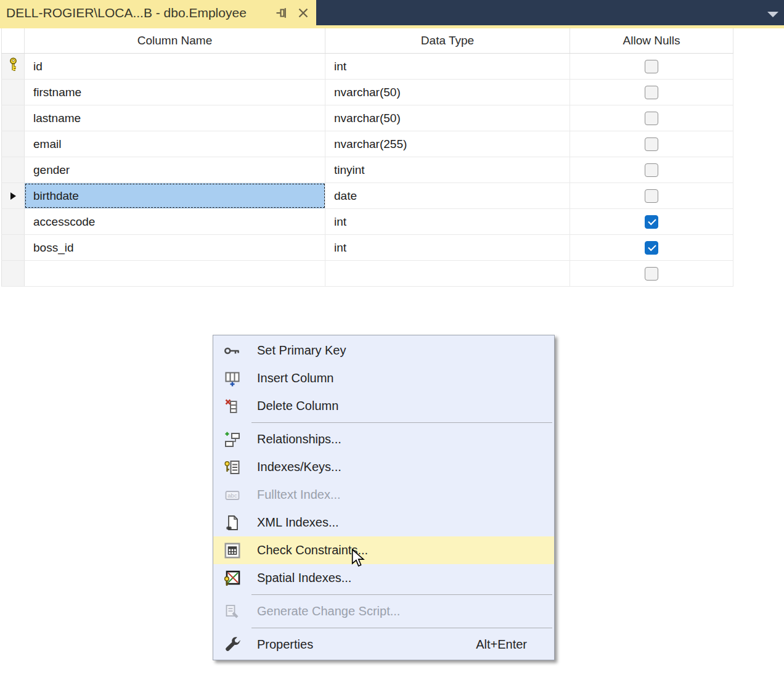  Describe the element at coordinates (232, 467) in the screenshot. I see `indexes-keys-icon` at that location.